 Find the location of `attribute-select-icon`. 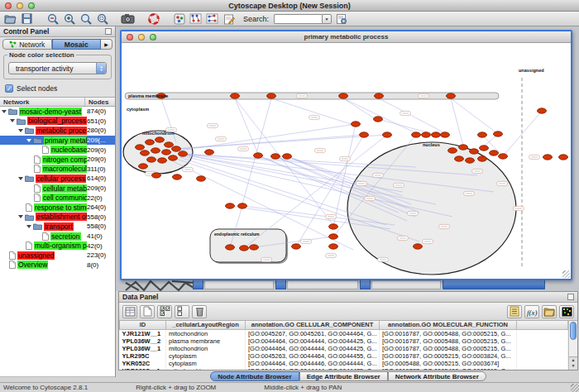

attribute-select-icon is located at coordinates (130, 312).